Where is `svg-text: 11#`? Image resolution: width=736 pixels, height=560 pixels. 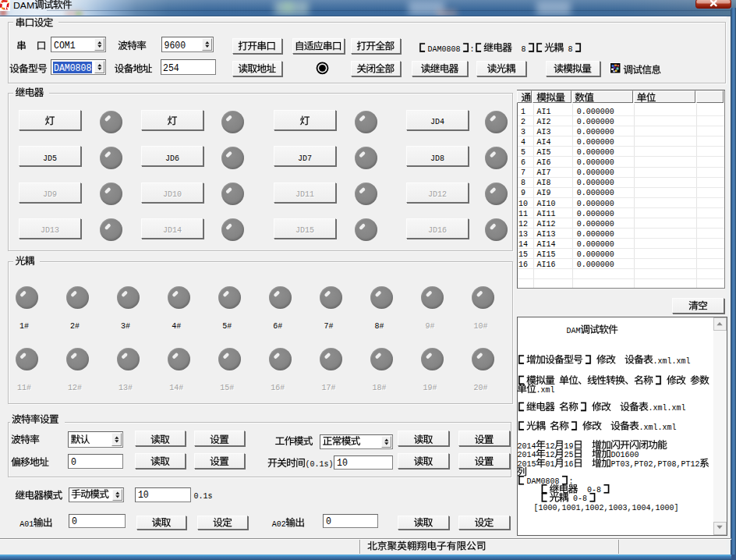
svg-text: 11# is located at coordinates (24, 388).